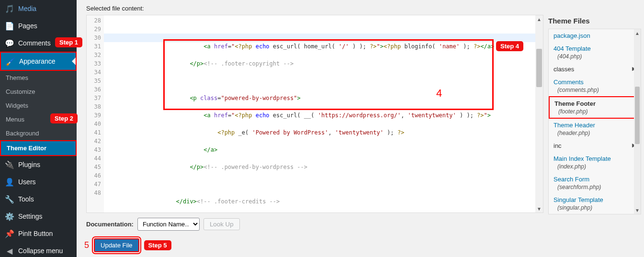  What do you see at coordinates (595, 168) in the screenshot?
I see `tf-main-index-file: (index.php)` at bounding box center [595, 168].